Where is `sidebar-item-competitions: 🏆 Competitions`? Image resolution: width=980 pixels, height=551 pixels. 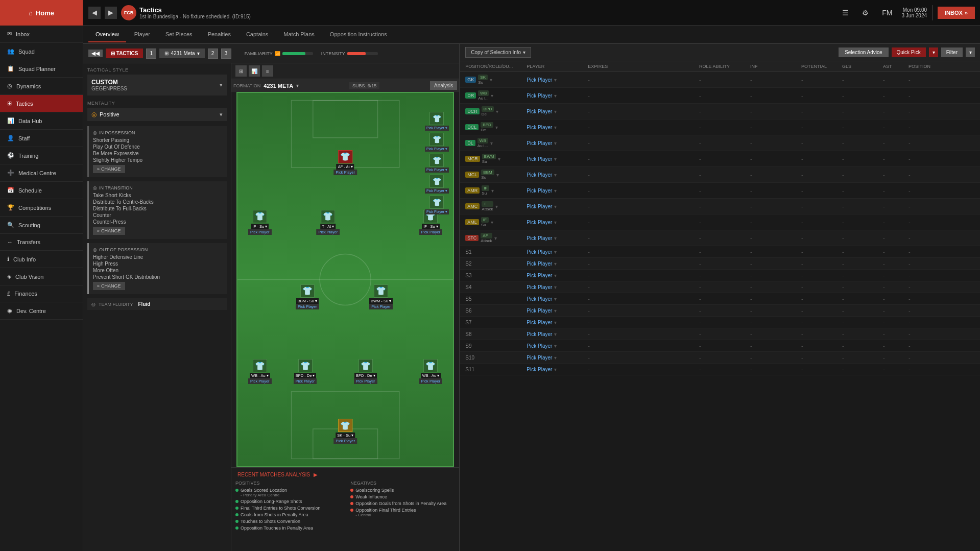 sidebar-item-competitions: 🏆 Competitions is located at coordinates (41, 208).